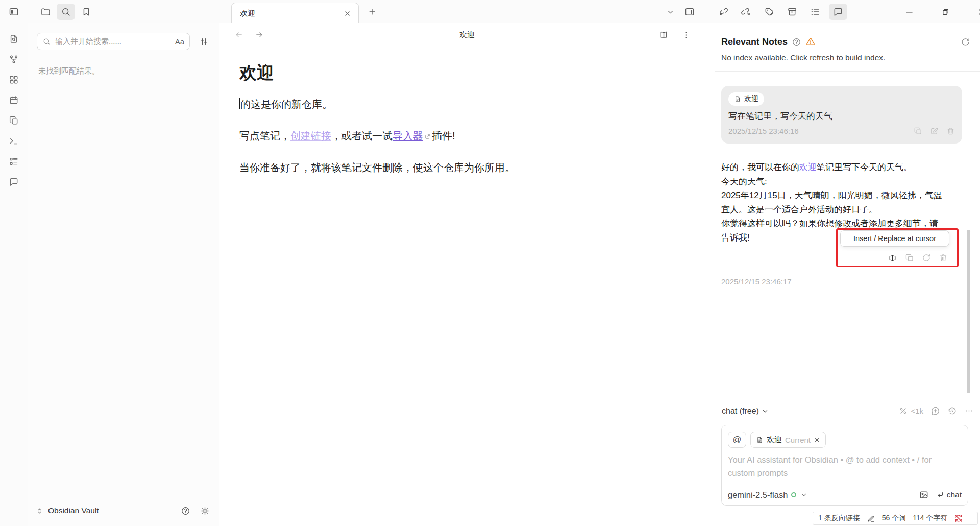 The height and width of the screenshot is (526, 980). I want to click on link-outgoing-icon, so click(746, 12).